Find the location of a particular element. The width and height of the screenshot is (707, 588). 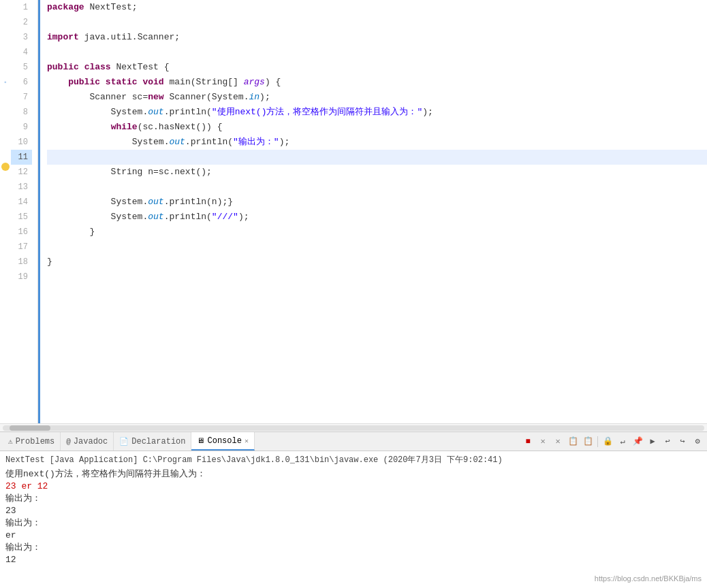

toolbar-divider is located at coordinates (598, 442).